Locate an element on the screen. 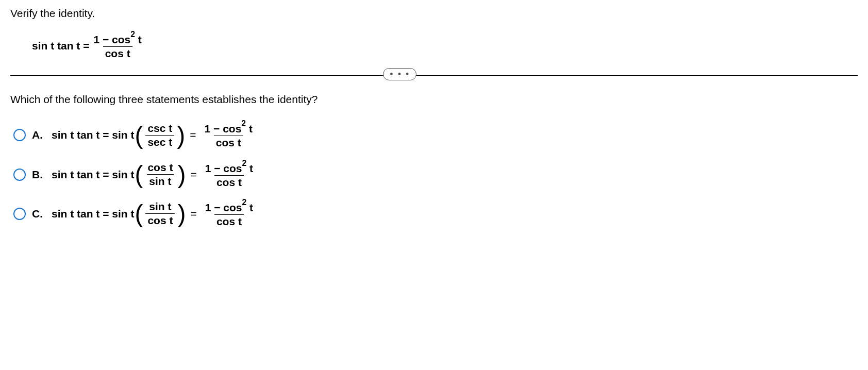 This screenshot has width=868, height=370. choice-c-rhs-sup: 2 is located at coordinates (244, 202).